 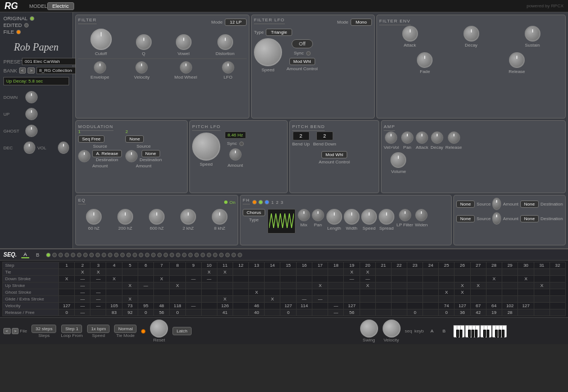 What do you see at coordinates (159, 329) in the screenshot?
I see `reset-knob` at bounding box center [159, 329].